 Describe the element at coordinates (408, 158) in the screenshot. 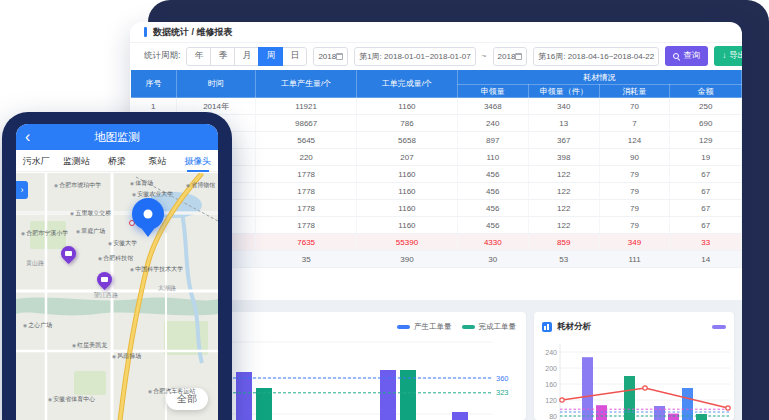

I see `table-cell: 207` at that location.